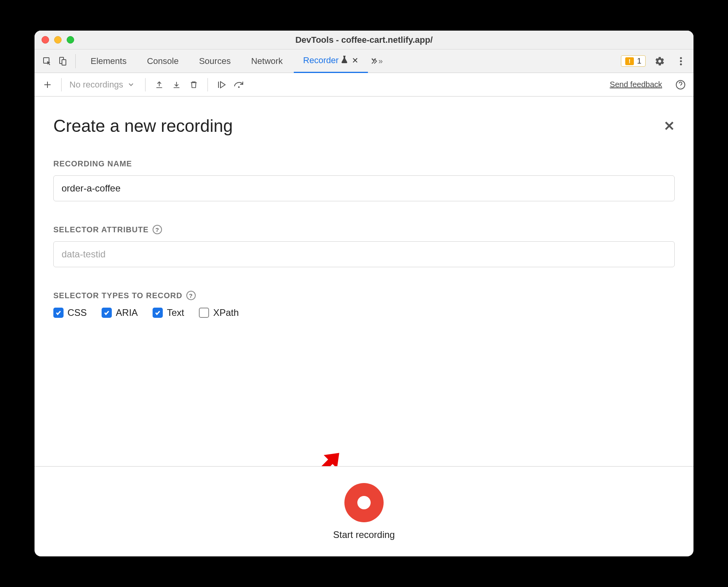 This screenshot has width=728, height=587. Describe the element at coordinates (630, 61) in the screenshot. I see `warning-icon: !` at that location.